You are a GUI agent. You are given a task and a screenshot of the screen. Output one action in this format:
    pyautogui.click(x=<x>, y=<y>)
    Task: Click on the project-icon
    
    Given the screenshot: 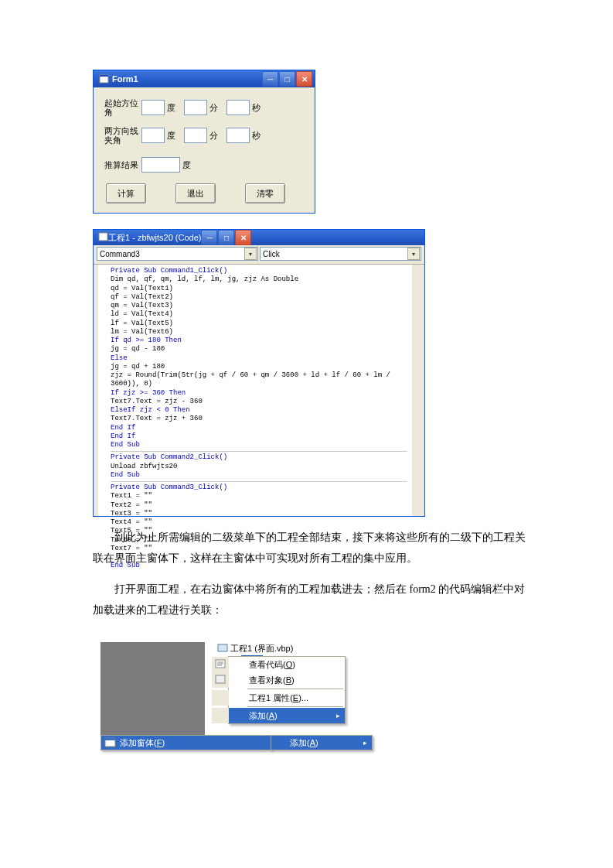 What is the action you would take?
    pyautogui.click(x=223, y=648)
    